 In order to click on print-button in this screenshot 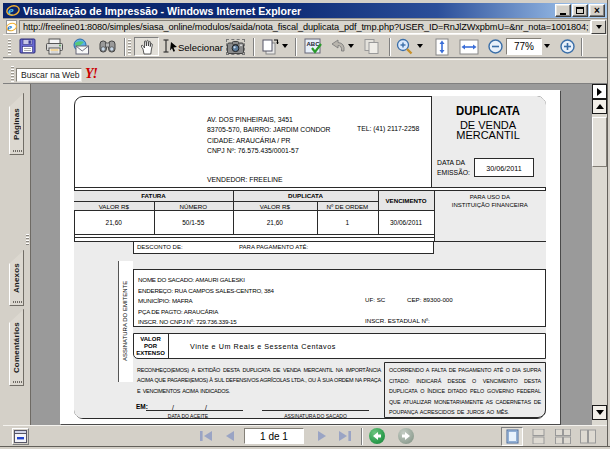, I will do `click(54, 46)`.